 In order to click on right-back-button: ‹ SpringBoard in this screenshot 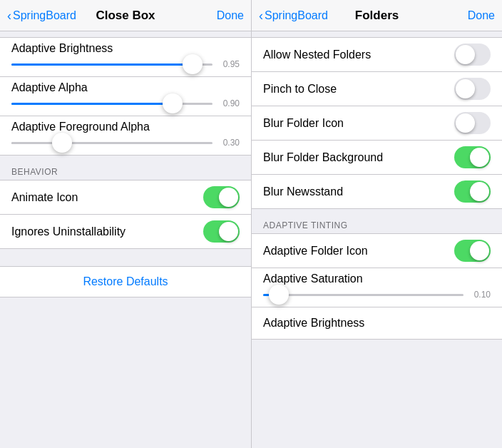, I will do `click(294, 16)`.